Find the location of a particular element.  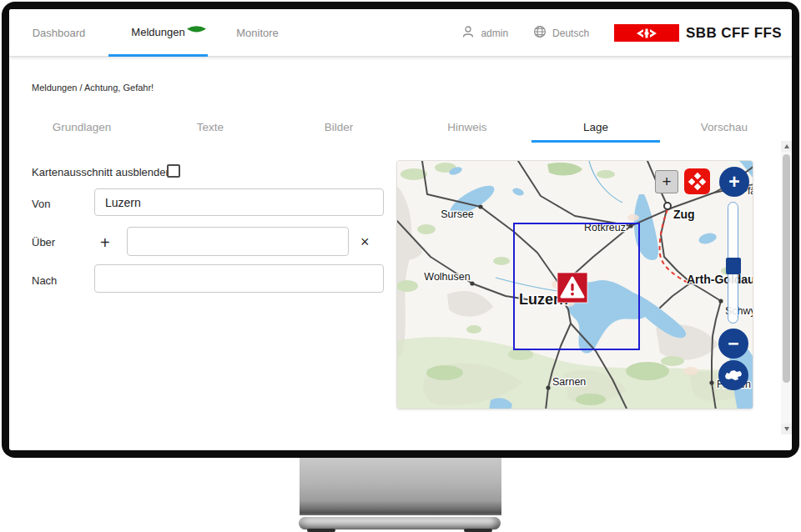

breadcrumb: Meldungen / Achtung, Gefahr! is located at coordinates (93, 88).